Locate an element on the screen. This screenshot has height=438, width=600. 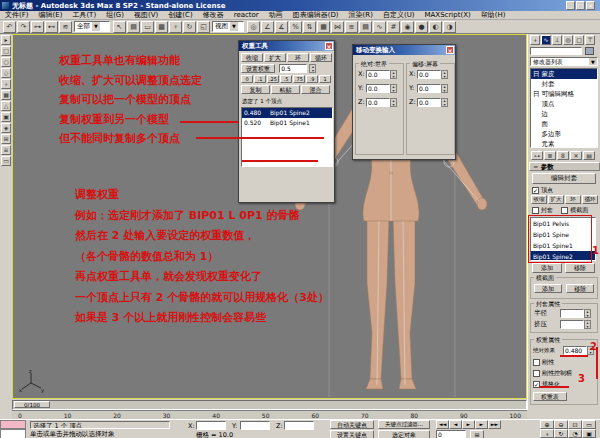
snap-toggle-icon: ∠ is located at coordinates (268, 27).